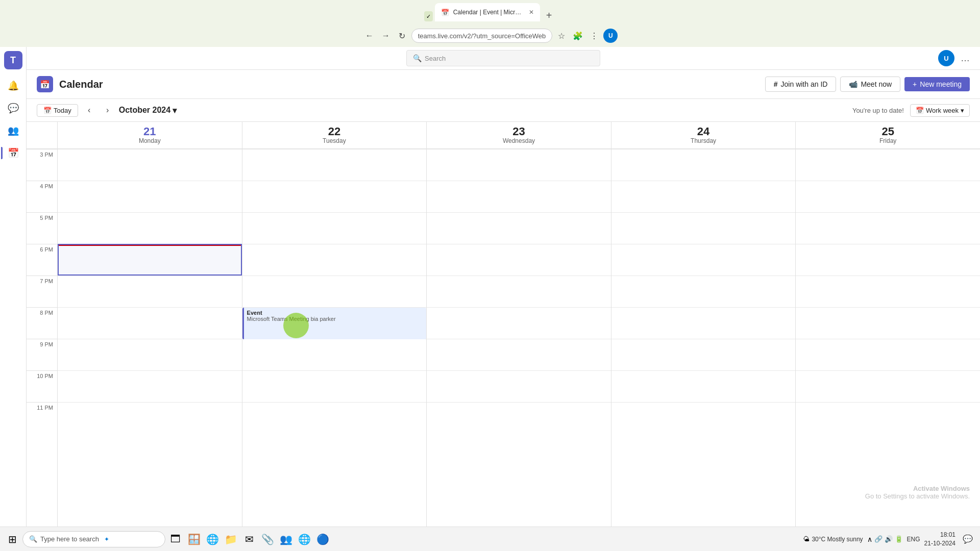 This screenshot has width=980, height=551. Describe the element at coordinates (334, 350) in the screenshot. I see `day-column-tue: Event Microsoft Teams Meeting bia parker` at that location.